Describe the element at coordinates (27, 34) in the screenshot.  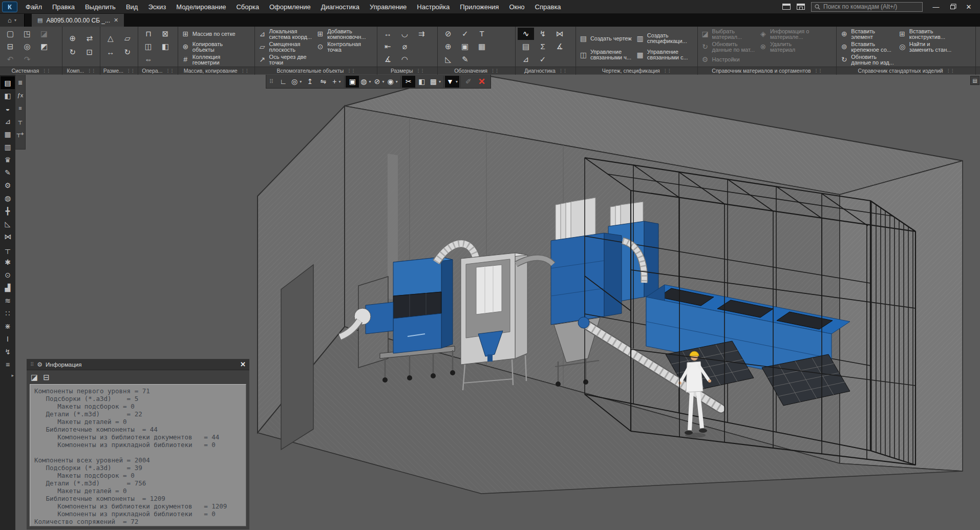
I see `open-document-icon: ◳` at that location.